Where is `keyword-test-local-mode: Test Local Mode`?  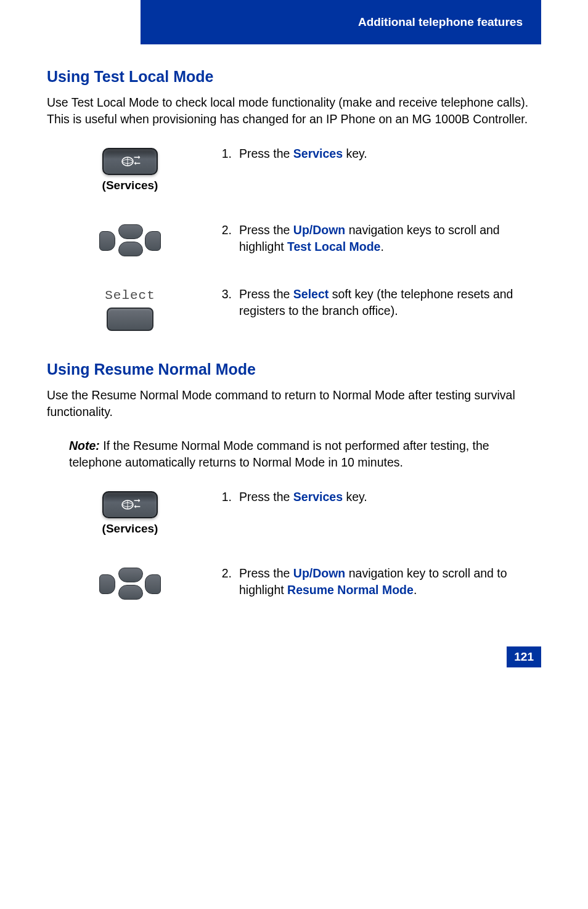
keyword-test-local-mode: Test Local Mode is located at coordinates (334, 247).